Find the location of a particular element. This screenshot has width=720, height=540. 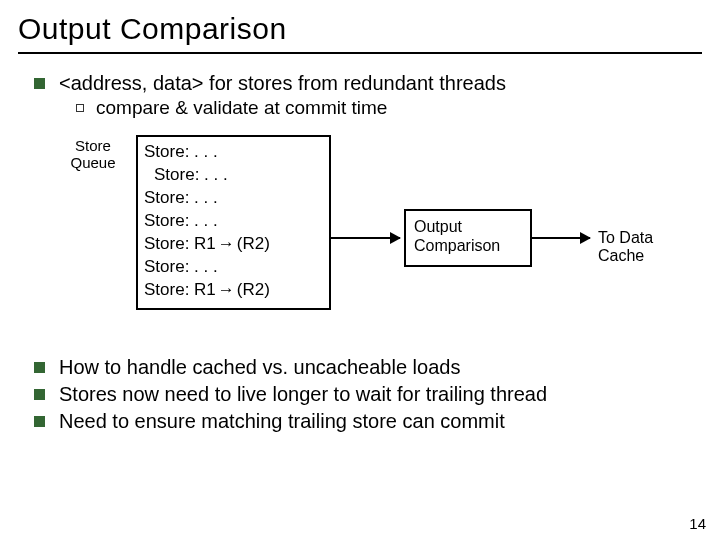

bullet-3-text: Stores now need to live longer to wait f… is located at coordinates (303, 394).